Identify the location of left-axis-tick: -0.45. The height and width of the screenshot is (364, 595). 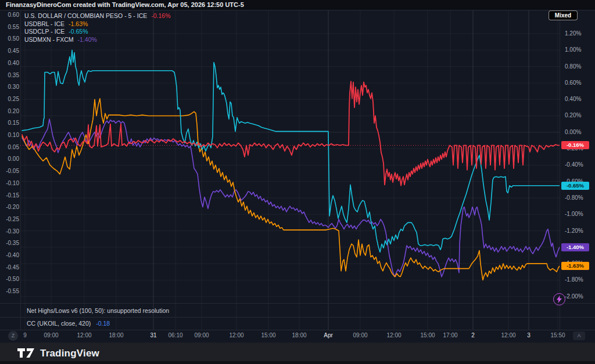
(10, 267).